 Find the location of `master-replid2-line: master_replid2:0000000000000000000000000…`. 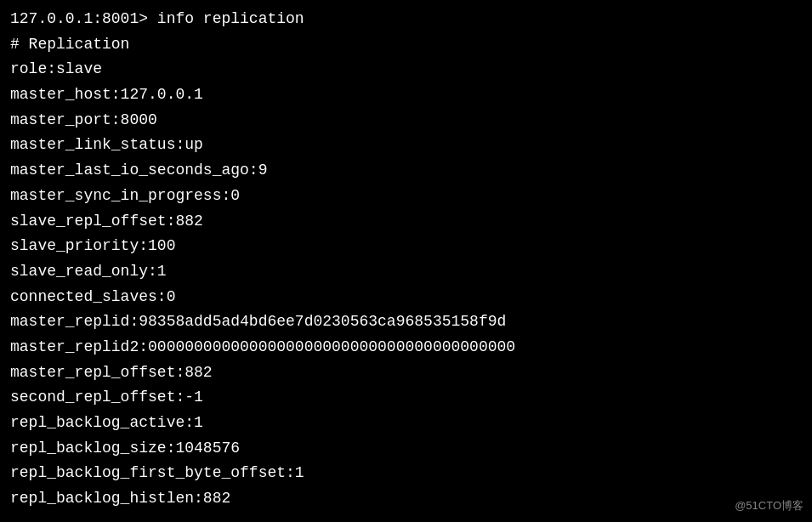

master-replid2-line: master_replid2:0000000000000000000000000… is located at coordinates (406, 348).